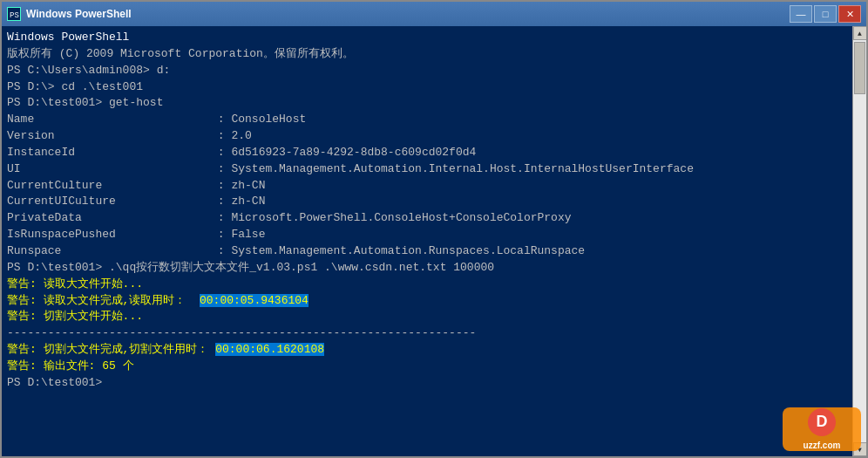  Describe the element at coordinates (427, 366) in the screenshot. I see `terminal-line: 警告: 输出文件: 65 个` at that location.